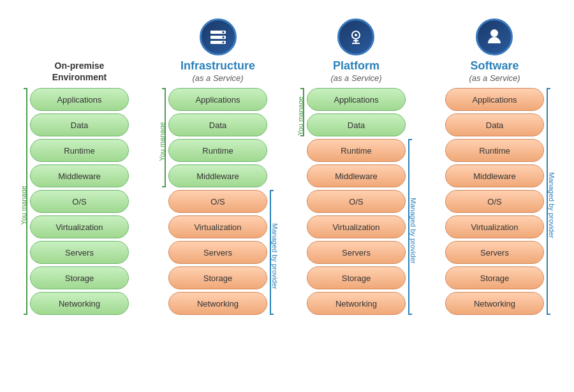 The image size is (574, 392). What do you see at coordinates (218, 125) in the screenshot?
I see `item-iaas-1: Data` at bounding box center [218, 125].